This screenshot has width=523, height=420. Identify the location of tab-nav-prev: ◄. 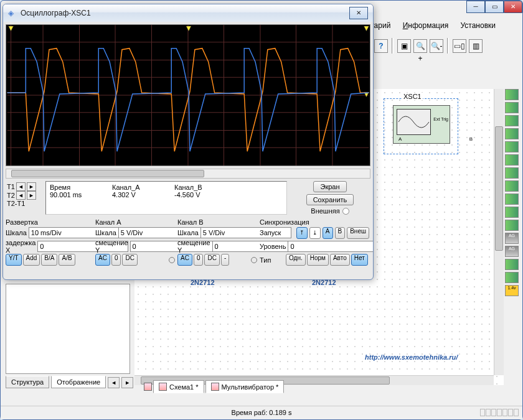
(113, 383).